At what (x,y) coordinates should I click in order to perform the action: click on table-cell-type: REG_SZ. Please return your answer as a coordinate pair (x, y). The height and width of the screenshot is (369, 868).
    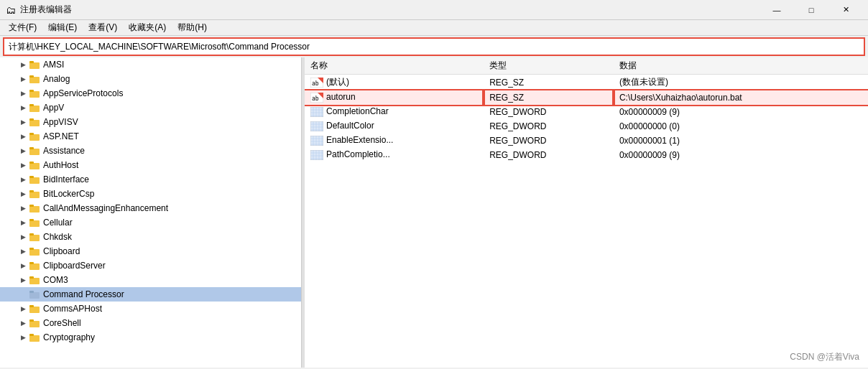
    Looking at the image, I should click on (549, 83).